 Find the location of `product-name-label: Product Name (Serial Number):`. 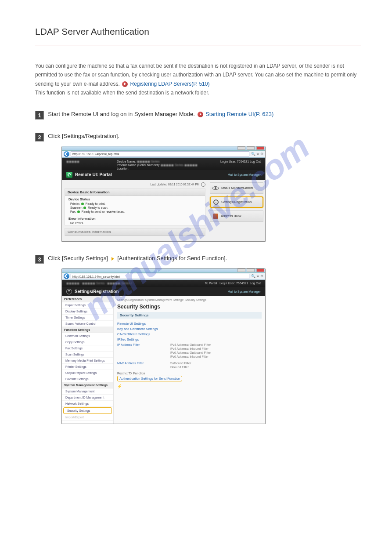

product-name-label: Product Name (Serial Number): is located at coordinates (138, 165).